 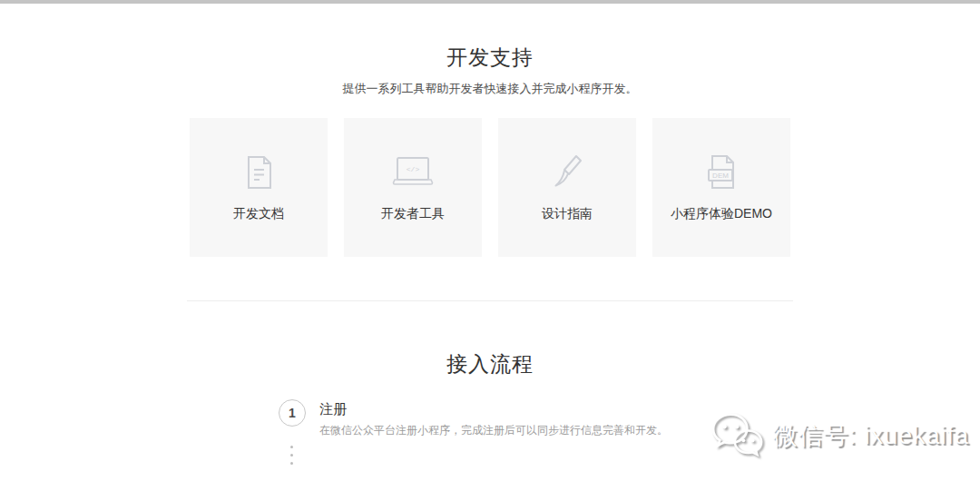 What do you see at coordinates (490, 301) in the screenshot?
I see `section-divider` at bounding box center [490, 301].